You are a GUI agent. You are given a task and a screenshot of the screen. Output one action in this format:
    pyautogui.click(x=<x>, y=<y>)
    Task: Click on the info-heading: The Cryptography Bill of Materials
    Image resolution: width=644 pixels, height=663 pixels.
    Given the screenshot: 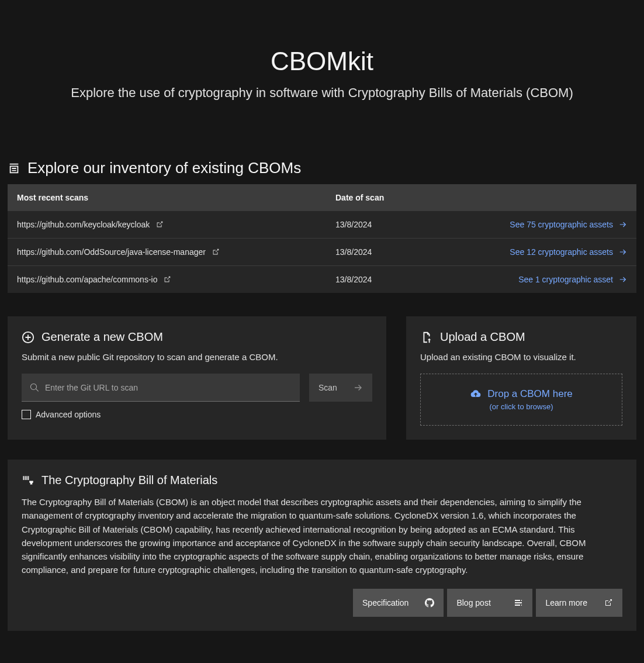 What is the action you would take?
    pyautogui.click(x=130, y=481)
    